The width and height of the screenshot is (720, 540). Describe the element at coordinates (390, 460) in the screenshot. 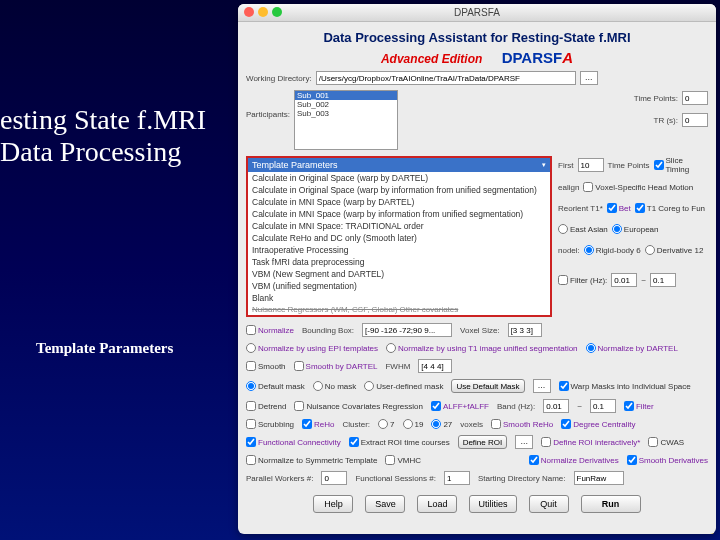

I see `vmhc-checkbox` at that location.